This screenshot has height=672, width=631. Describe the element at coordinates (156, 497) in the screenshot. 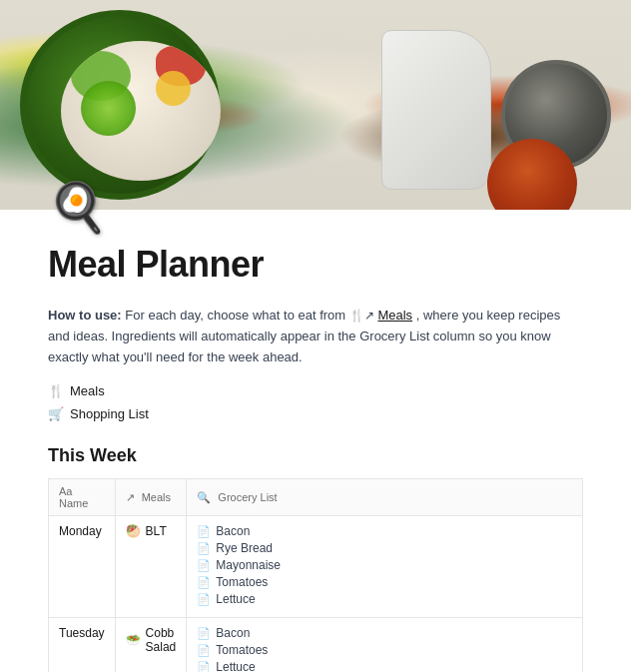

I see `col-meals-label: Meals` at that location.